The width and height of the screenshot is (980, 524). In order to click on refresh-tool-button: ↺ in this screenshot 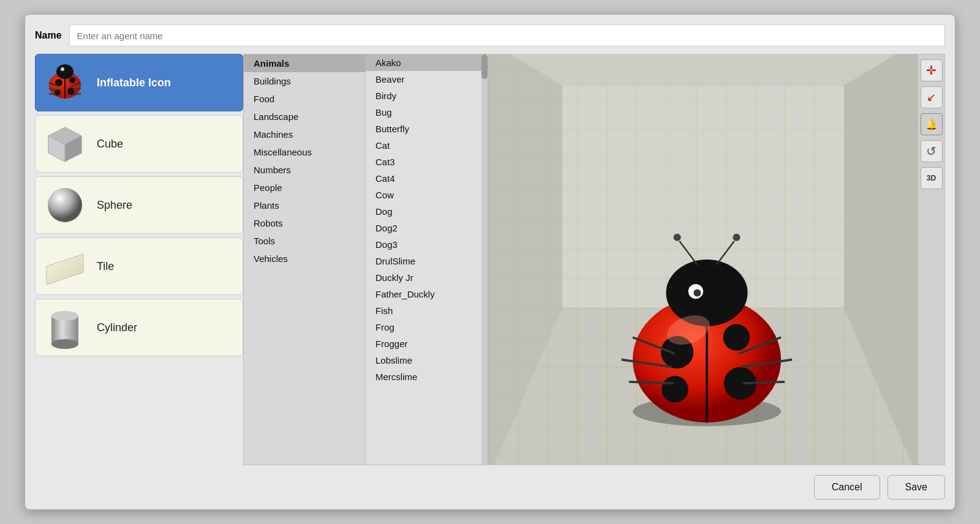, I will do `click(932, 151)`.